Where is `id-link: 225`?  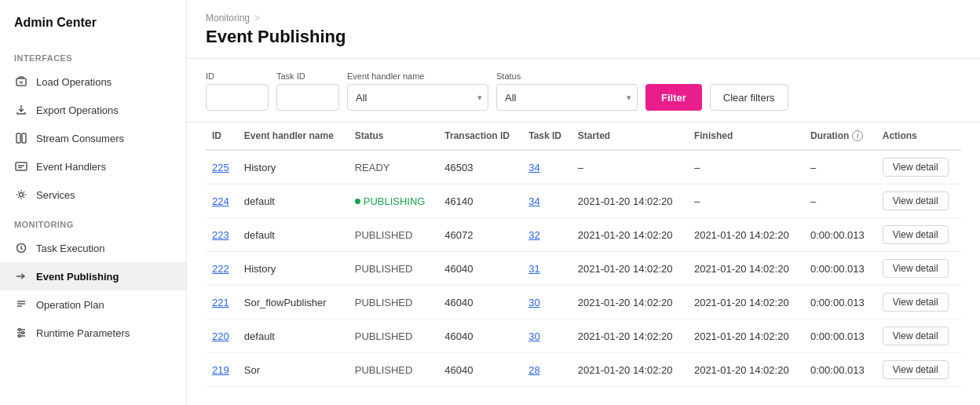 id-link: 225 is located at coordinates (221, 168).